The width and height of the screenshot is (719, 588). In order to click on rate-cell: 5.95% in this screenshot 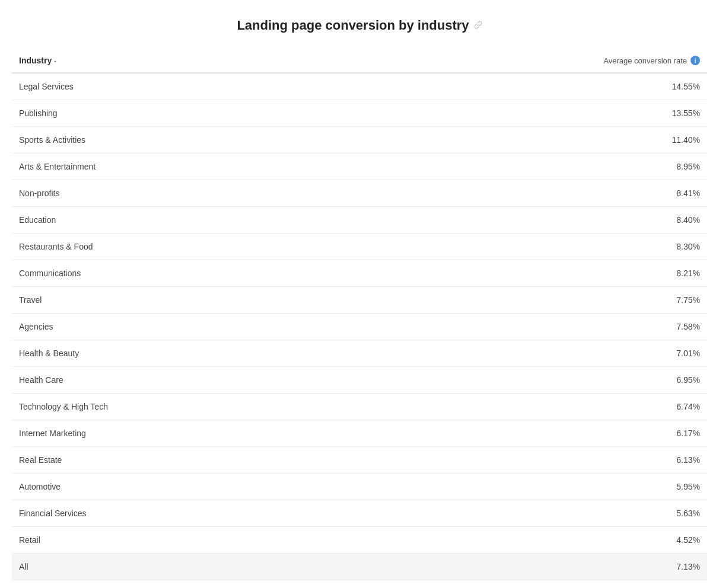, I will do `click(688, 487)`.